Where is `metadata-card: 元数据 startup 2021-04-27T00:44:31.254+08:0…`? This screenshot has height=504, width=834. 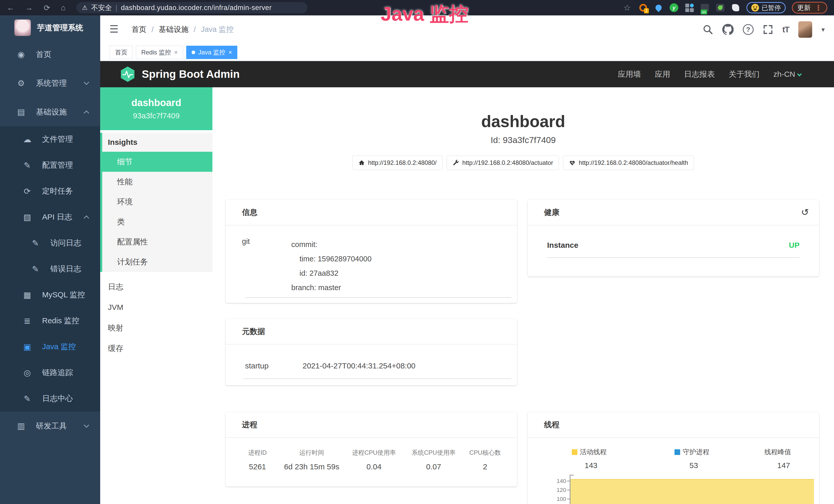 metadata-card: 元数据 startup 2021-04-27T00:44:31.254+08:0… is located at coordinates (371, 352).